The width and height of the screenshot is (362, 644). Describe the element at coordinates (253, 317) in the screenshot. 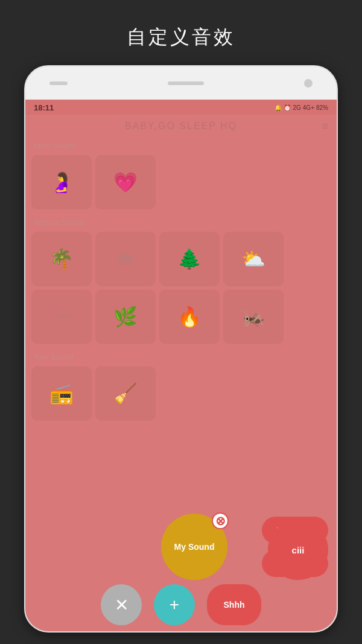

I see `sound-item-cricket: 🦗` at that location.